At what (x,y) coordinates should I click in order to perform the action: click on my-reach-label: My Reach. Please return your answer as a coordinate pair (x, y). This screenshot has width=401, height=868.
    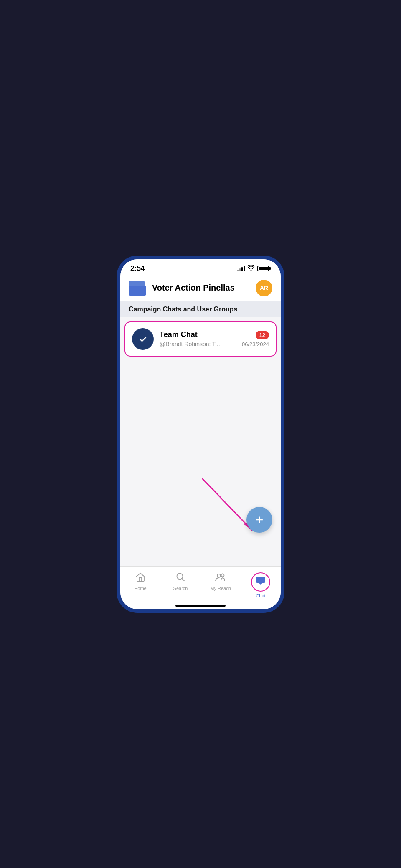
    Looking at the image, I should click on (221, 588).